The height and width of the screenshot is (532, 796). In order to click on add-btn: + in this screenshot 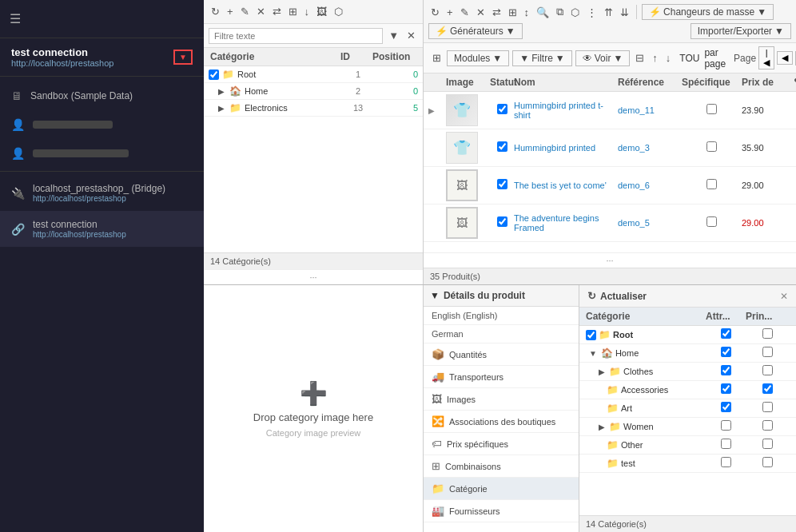, I will do `click(230, 11)`.